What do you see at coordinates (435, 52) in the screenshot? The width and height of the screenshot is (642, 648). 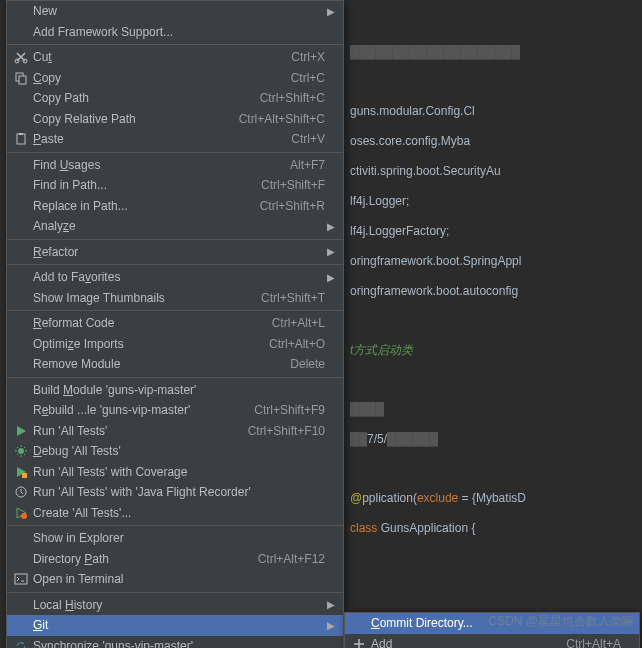 I see `obscured-text: ████████████████████` at bounding box center [435, 52].